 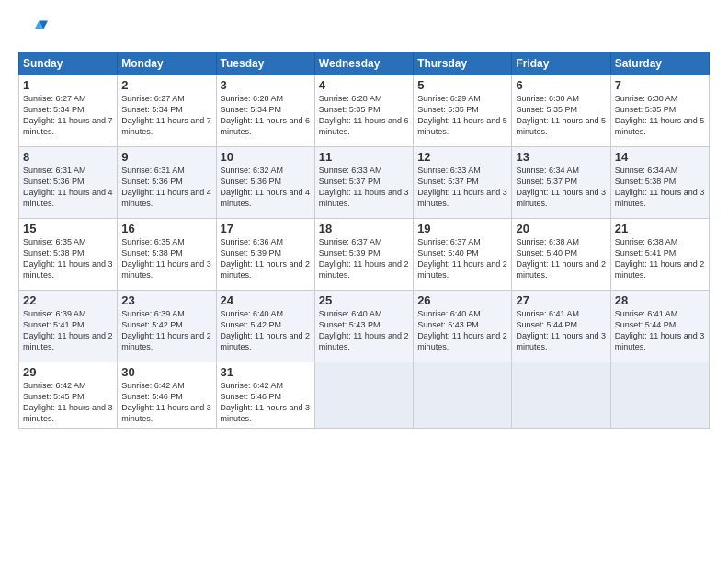 What do you see at coordinates (265, 396) in the screenshot?
I see `calendar-cell: 31Sunrise: 6:42 AMSunset: 5:46 PMDayligh…` at bounding box center [265, 396].